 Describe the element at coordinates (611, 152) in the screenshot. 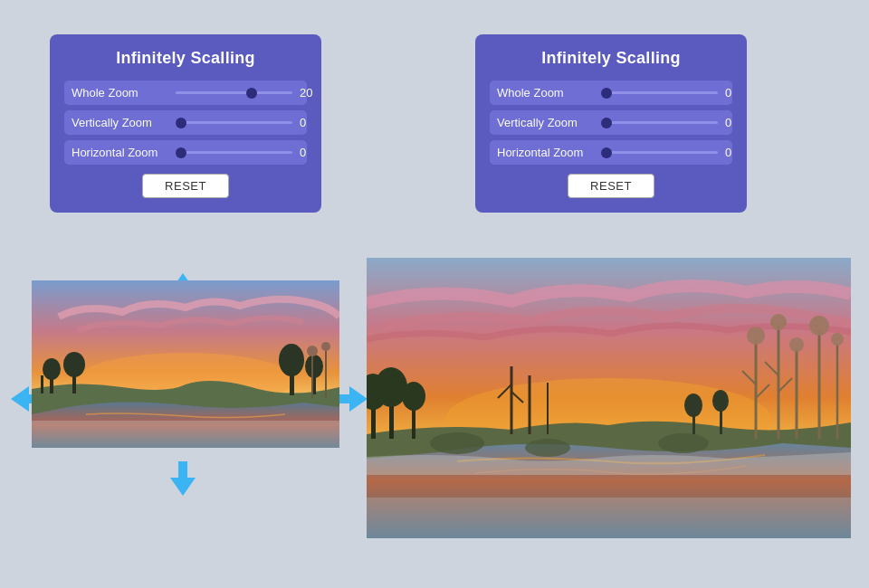

I see `horizontal-zoom-row-right: Horizontal Zoom 0` at that location.